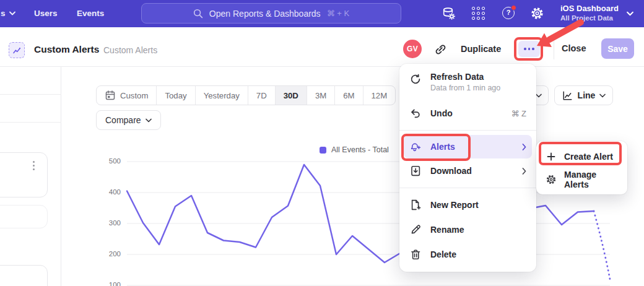 The image size is (644, 286). What do you see at coordinates (478, 88) in the screenshot?
I see `menu-item-subtitle: Data from 1 min ago` at bounding box center [478, 88].